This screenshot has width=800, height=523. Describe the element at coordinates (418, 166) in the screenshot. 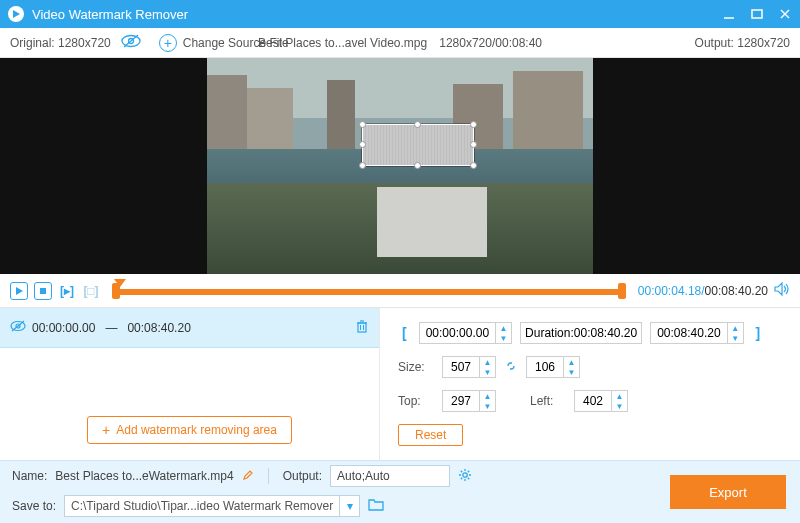

I see `resize-handle-bc` at that location.